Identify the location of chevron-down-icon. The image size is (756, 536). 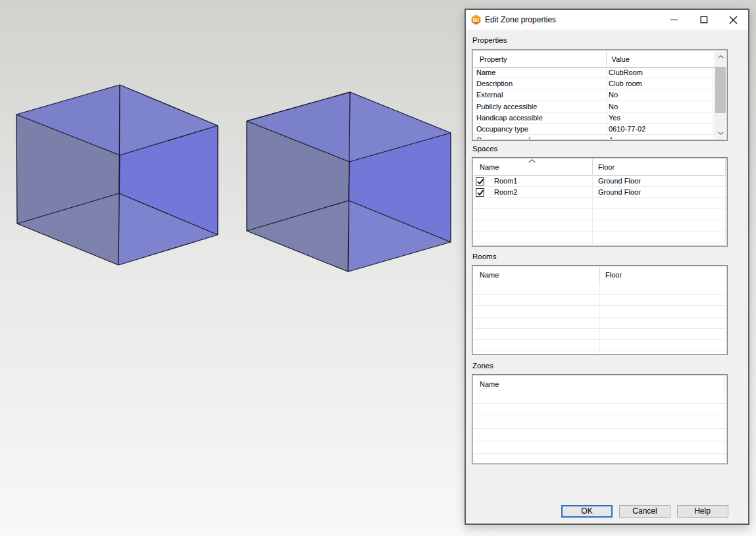
(721, 133).